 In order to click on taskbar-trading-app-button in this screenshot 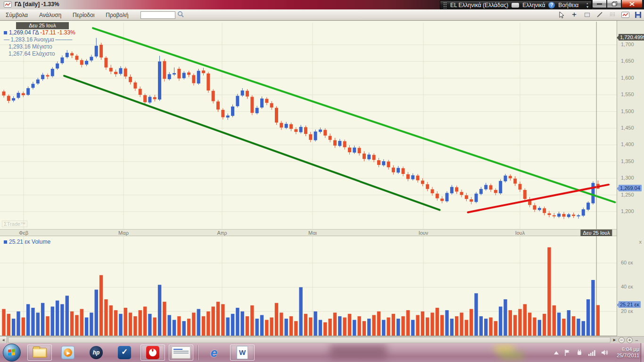, I will do `click(181, 353)`.